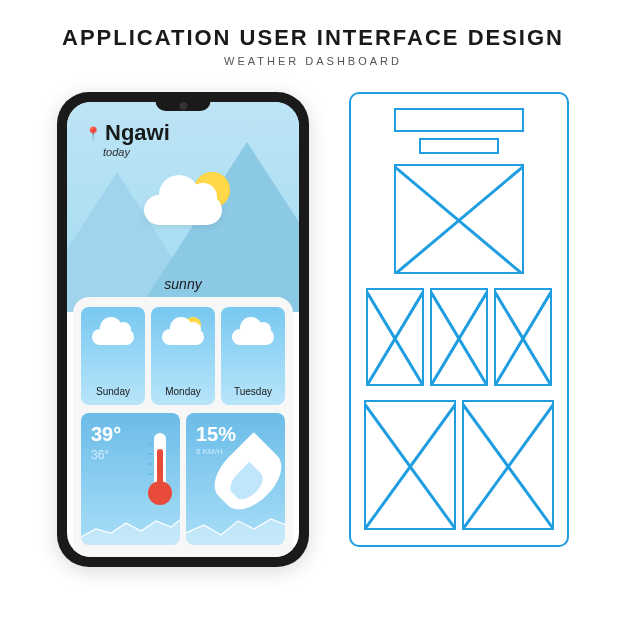  Describe the element at coordinates (253, 392) in the screenshot. I see `forecast-day-label: Tuesday` at that location.